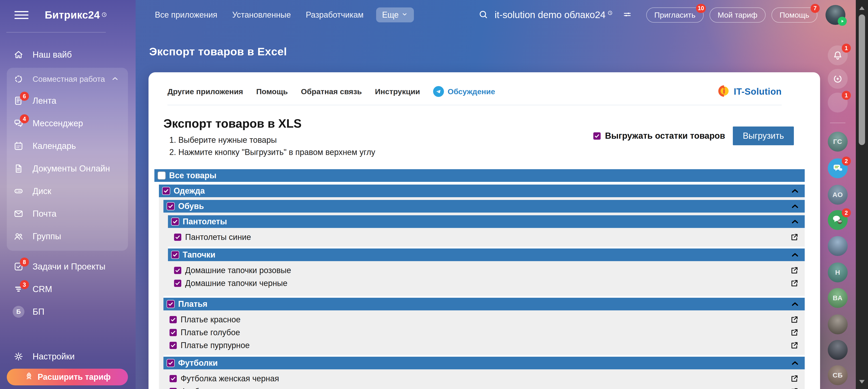 The width and height of the screenshot is (868, 389). I want to click on messenger-chat: 2, so click(838, 168).